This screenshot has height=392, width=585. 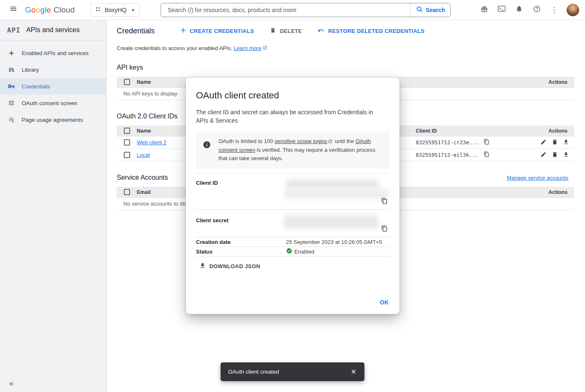 What do you see at coordinates (250, 48) in the screenshot?
I see `learn-more-link: Learn more` at bounding box center [250, 48].